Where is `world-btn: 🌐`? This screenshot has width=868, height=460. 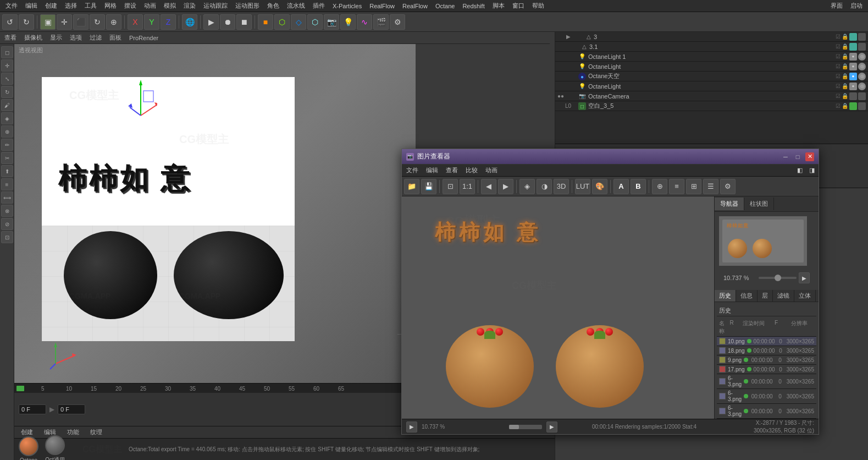
world-btn: 🌐 is located at coordinates (190, 22).